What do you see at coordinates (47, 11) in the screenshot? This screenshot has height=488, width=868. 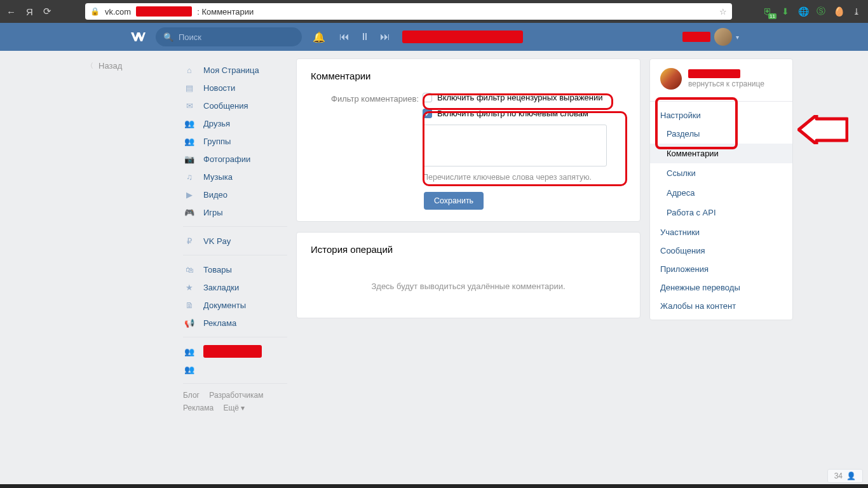 I see `reload-icon: ⟳` at bounding box center [47, 11].